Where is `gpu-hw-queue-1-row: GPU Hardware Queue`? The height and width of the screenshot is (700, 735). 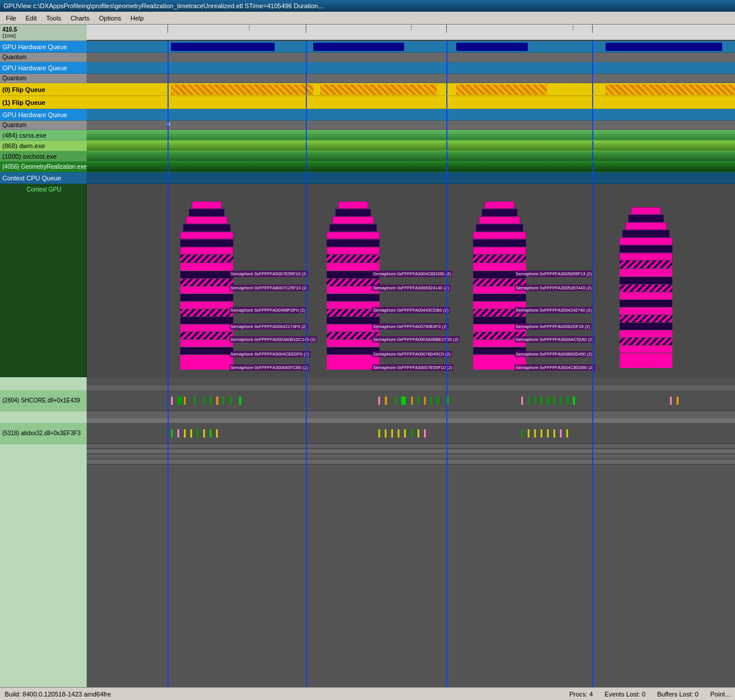 gpu-hw-queue-1-row: GPU Hardware Queue is located at coordinates (368, 47).